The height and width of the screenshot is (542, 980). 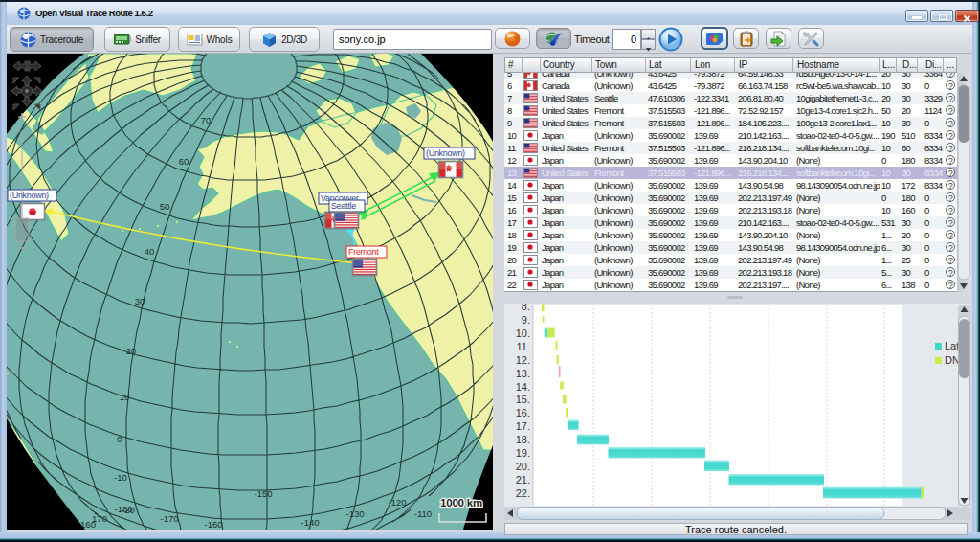 I want to click on svg-text: 19., so click(x=523, y=453).